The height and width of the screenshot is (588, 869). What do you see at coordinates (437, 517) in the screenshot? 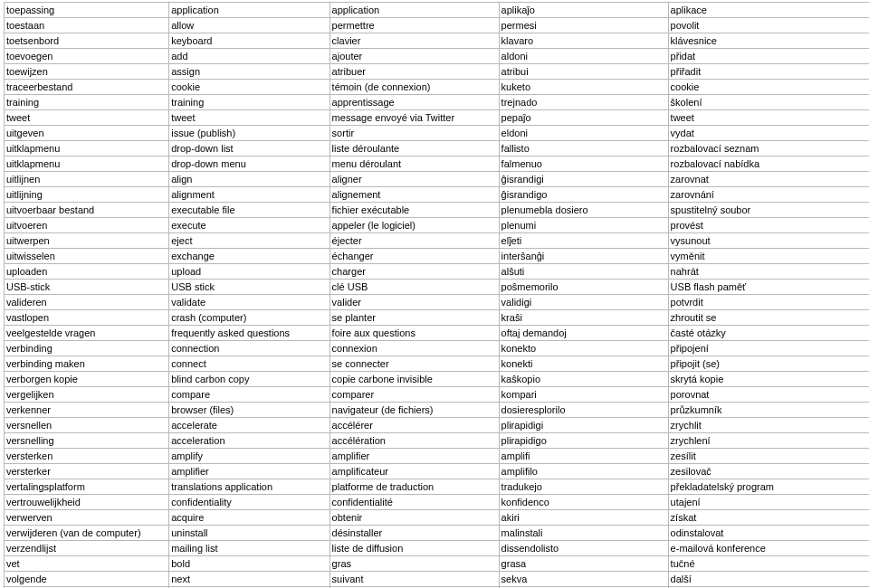
I see `table-row: verwervenacquireobtenirakirizískat` at bounding box center [437, 517].